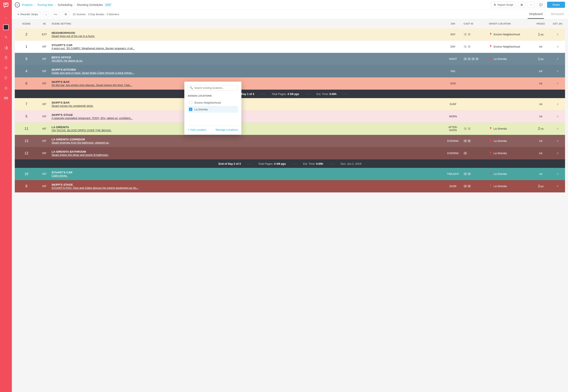 Image resolution: width=568 pixels, height=392 pixels. Describe the element at coordinates (6, 5) in the screenshot. I see `app-logo` at that location.